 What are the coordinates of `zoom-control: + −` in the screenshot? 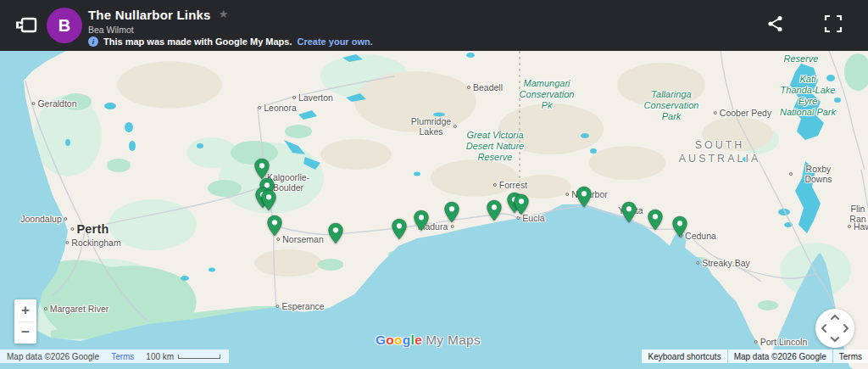 It's located at (25, 321).